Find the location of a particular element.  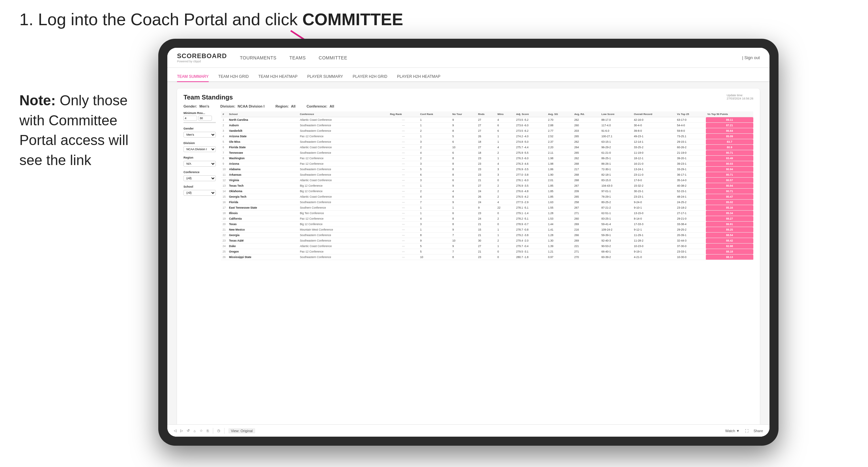

table-cell: 80.94 is located at coordinates (730, 169).